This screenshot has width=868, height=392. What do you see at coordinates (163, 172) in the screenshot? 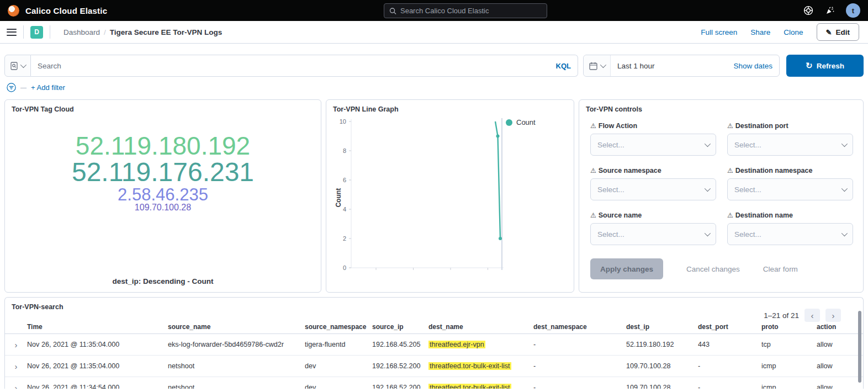
I see `tag-cloud-term: 52.119.176.231` at bounding box center [163, 172].